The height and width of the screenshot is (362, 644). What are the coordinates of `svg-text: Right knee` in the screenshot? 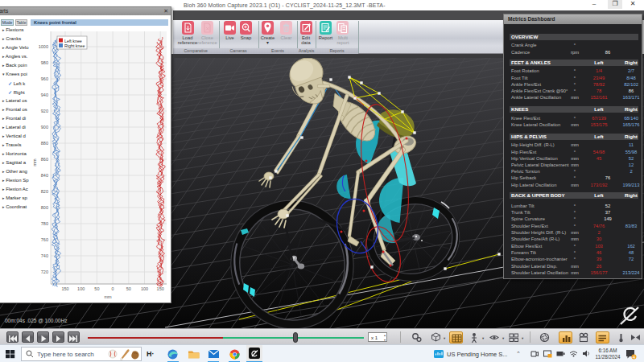 It's located at (74, 46).